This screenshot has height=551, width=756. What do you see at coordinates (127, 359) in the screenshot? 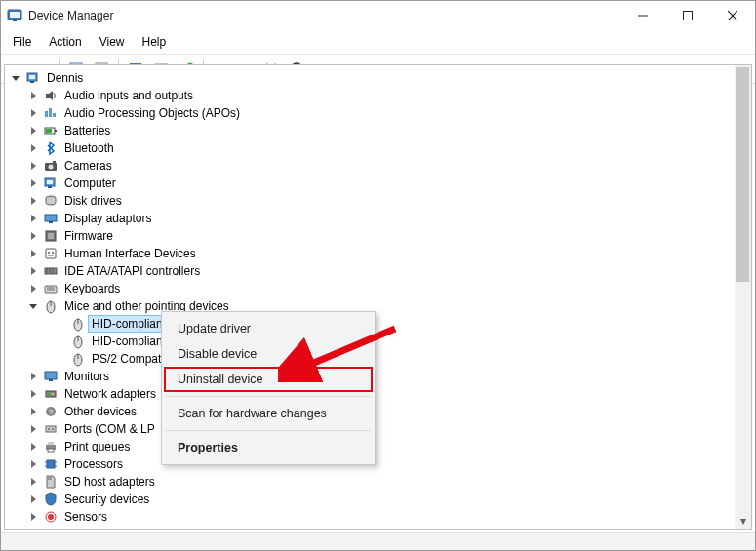
I see `device-label: PS/2 Compat` at bounding box center [127, 359].